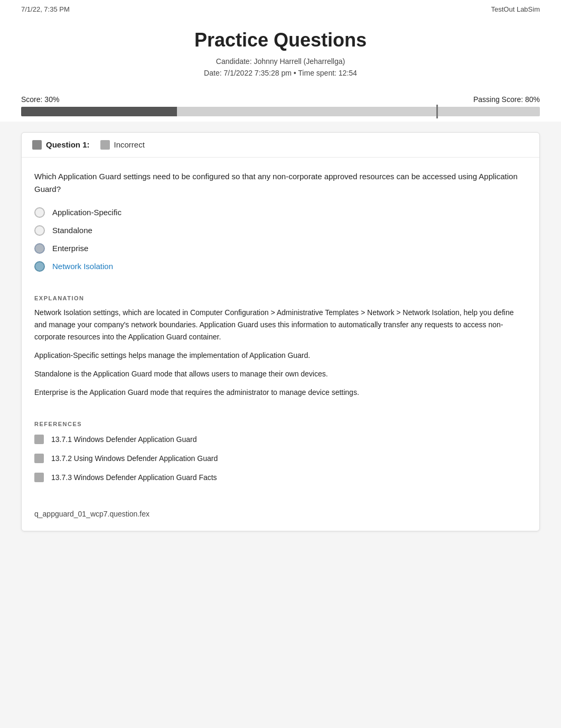  Describe the element at coordinates (61, 145) in the screenshot. I see `question-num-block: Question 1:` at that location.